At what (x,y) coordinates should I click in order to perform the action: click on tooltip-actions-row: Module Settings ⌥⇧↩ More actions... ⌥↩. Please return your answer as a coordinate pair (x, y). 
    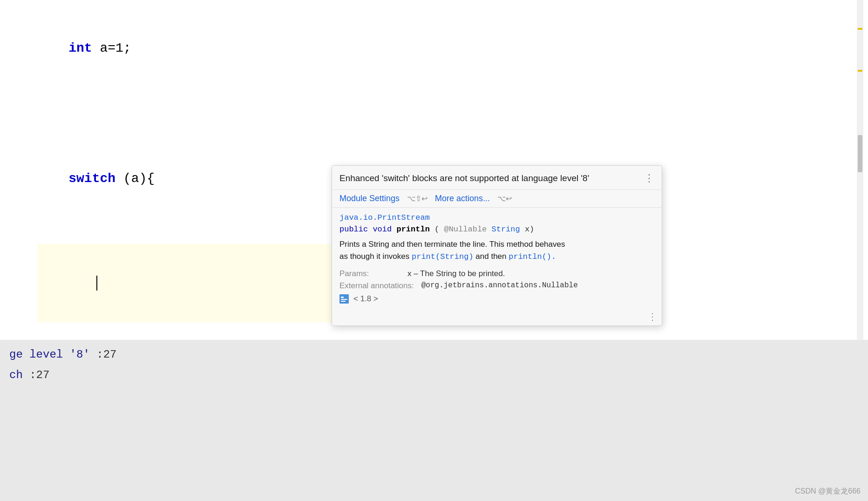
    Looking at the image, I should click on (497, 199).